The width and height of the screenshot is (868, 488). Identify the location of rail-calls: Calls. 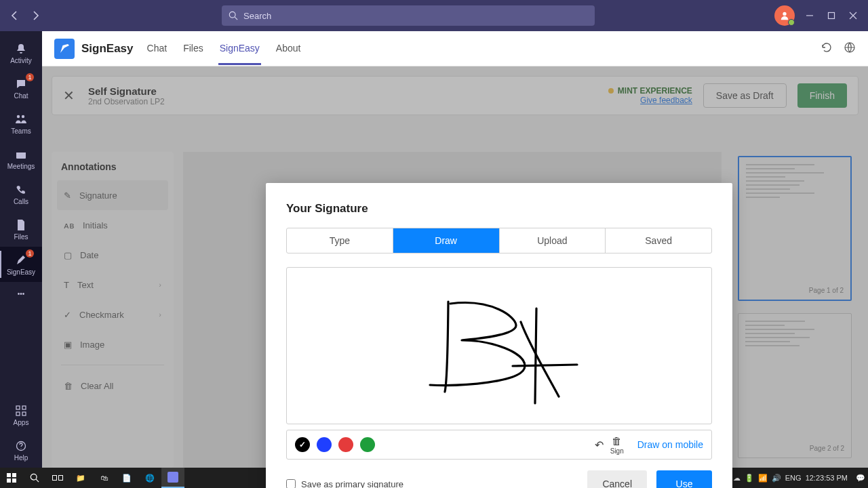
(21, 194).